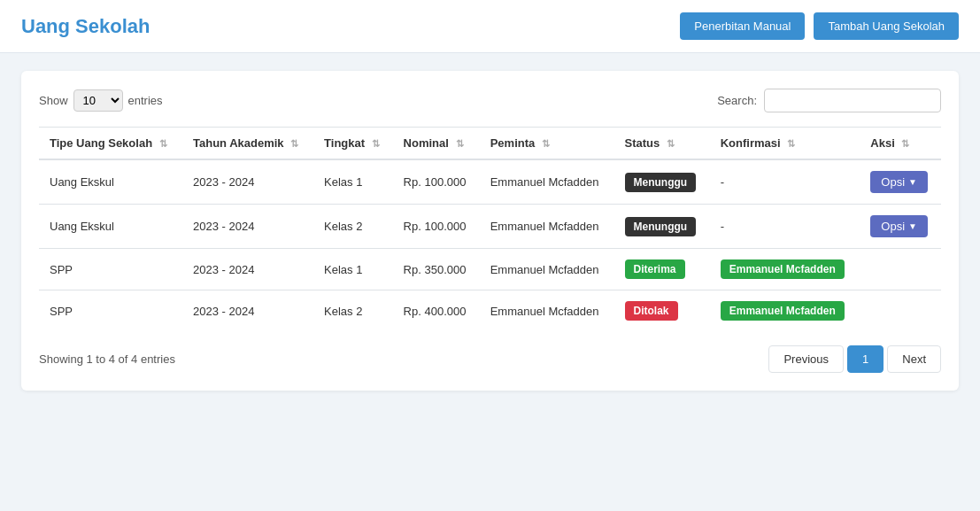  Describe the element at coordinates (742, 27) in the screenshot. I see `penerbitan-manual-button: Penerbitan Manual` at that location.